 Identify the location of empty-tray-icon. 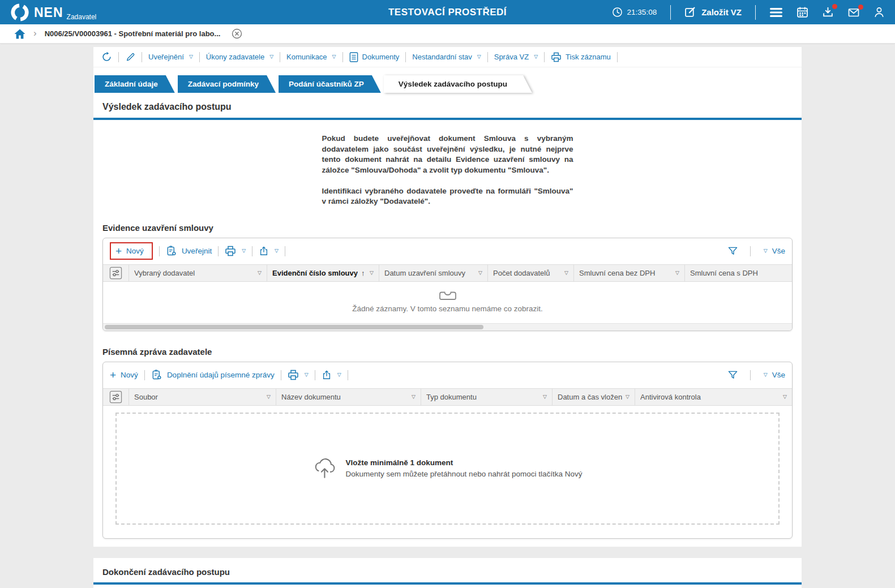
(448, 295).